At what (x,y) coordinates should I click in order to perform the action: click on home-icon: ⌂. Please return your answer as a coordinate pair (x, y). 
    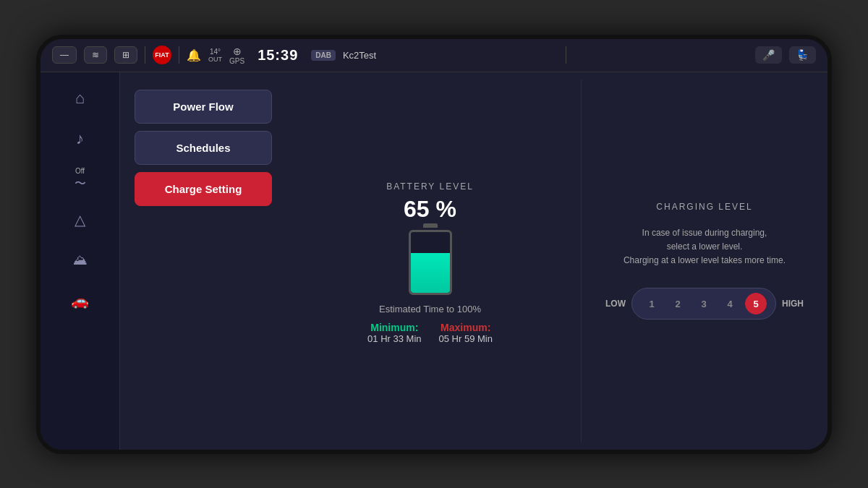
    Looking at the image, I should click on (80, 98).